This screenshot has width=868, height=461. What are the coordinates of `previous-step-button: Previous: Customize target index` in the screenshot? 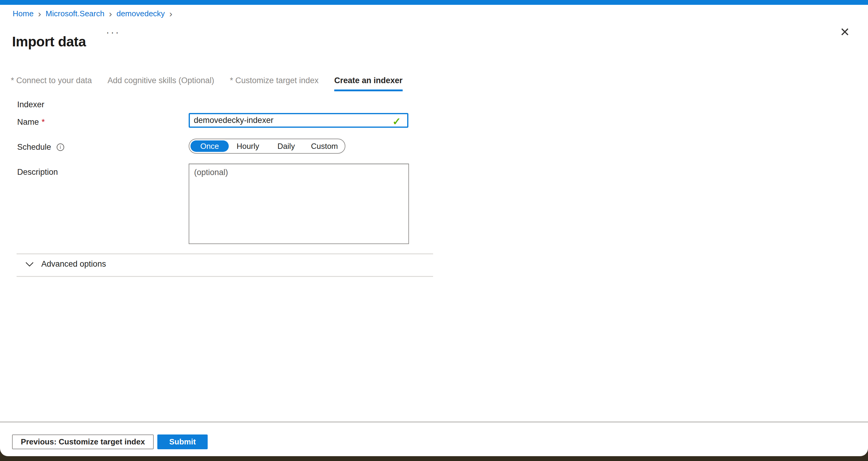 It's located at (83, 442).